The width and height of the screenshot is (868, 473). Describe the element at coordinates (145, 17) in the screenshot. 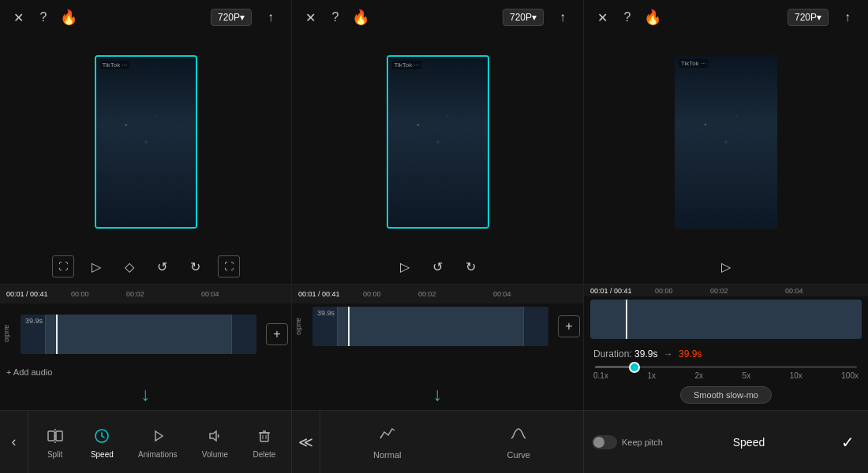

I see `left-panel-header: ✕ ? 🔥 720P▾ ↑` at that location.